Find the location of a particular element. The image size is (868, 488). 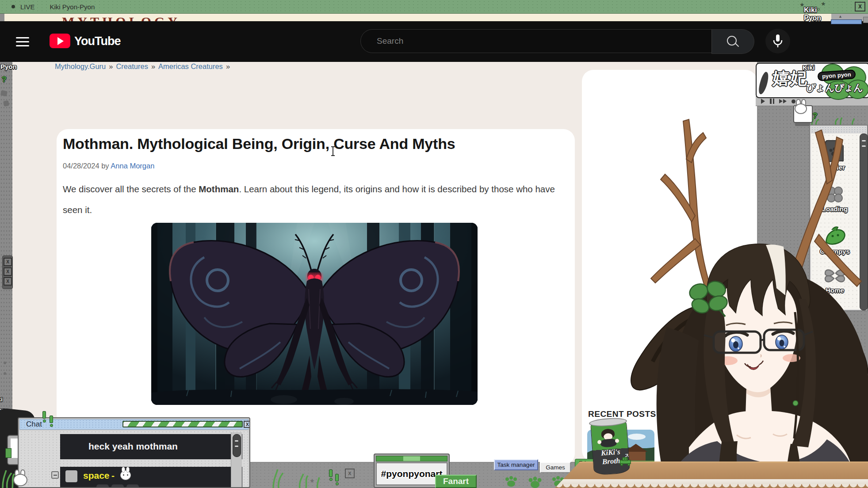

logo-hiragana-text: ぴょんぴょん is located at coordinates (835, 88).